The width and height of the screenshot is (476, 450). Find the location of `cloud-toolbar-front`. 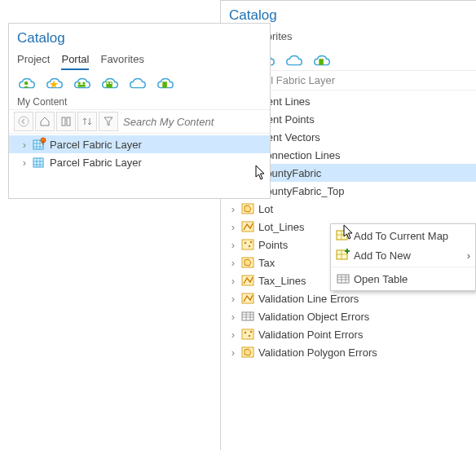

cloud-toolbar-front is located at coordinates (139, 82).